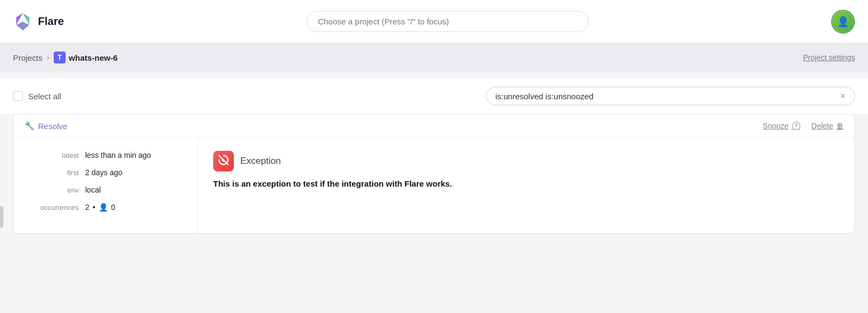 This screenshot has height=313, width=868. What do you see at coordinates (224, 162) in the screenshot?
I see `exception-icon` at bounding box center [224, 162].